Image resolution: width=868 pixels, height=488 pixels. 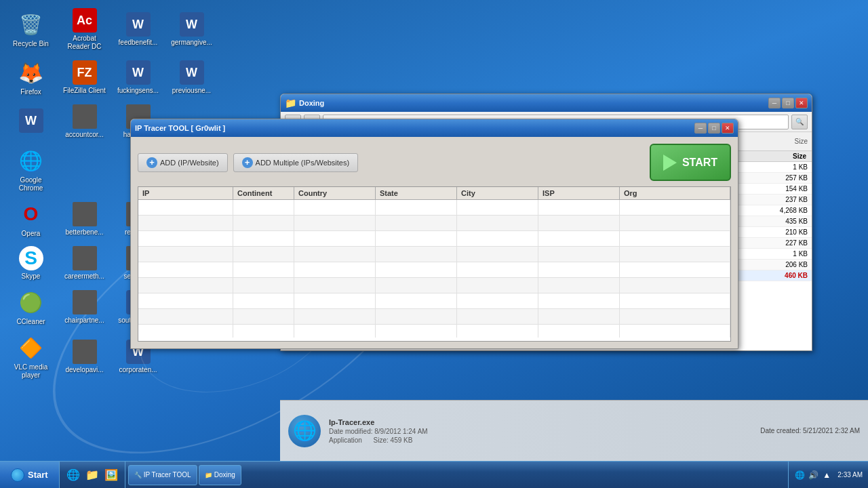 What do you see at coordinates (781, 232) in the screenshot?
I see `filesize-7: 210 KB` at bounding box center [781, 232].